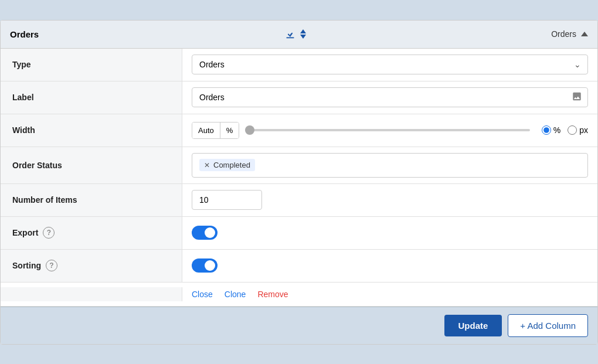 This screenshot has width=598, height=364. What do you see at coordinates (205, 266) in the screenshot?
I see `sorting-toggle` at bounding box center [205, 266].